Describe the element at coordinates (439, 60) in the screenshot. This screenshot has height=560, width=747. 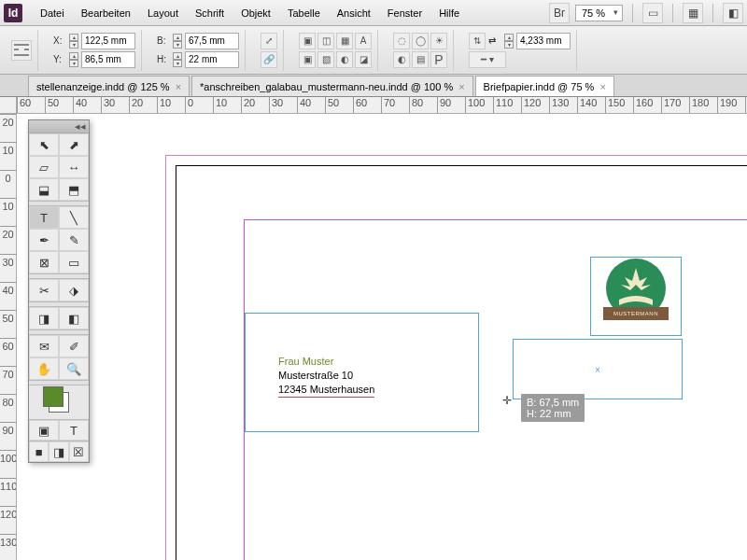
I see `place-cursor-icon: P` at that location.